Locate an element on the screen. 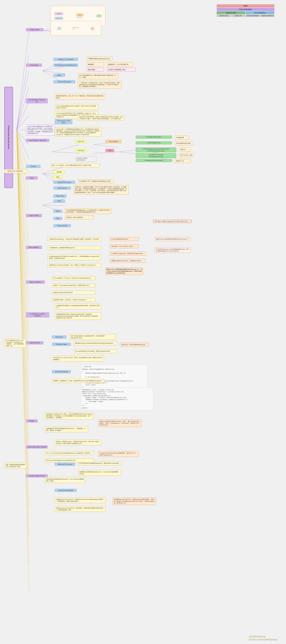 This screenshot has width=286, height=644. watermark: @walkingwayweibo.com/walkingway is located at coordinates (263, 638).